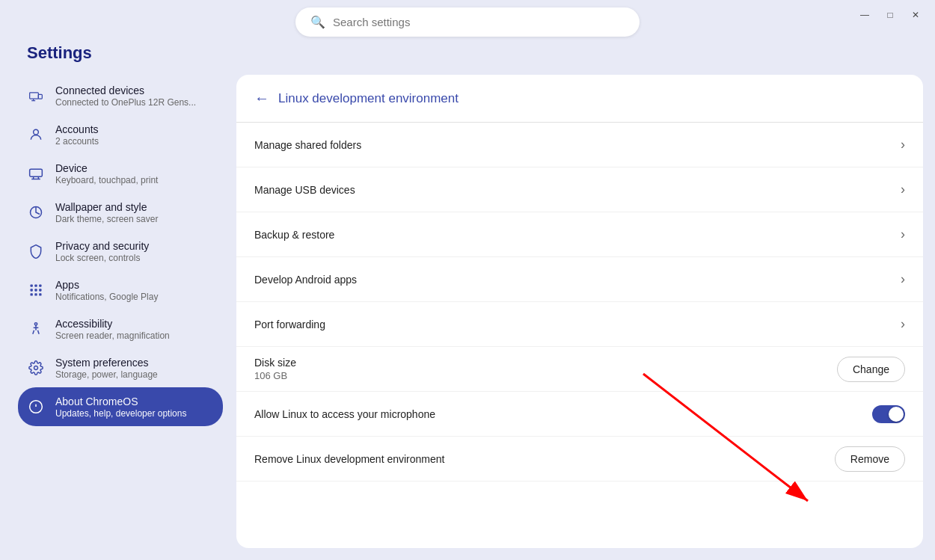  Describe the element at coordinates (275, 363) in the screenshot. I see `disk-size-label: Disk size` at that location.